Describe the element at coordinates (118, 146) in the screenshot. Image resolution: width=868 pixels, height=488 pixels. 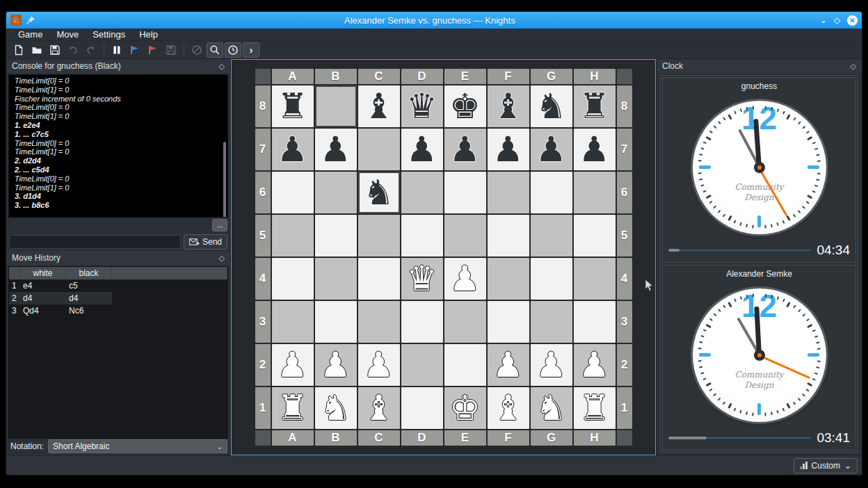
I see `console-output: TimeLimit[0] = 0TimeLimit[1] = 0Fischer …` at that location.